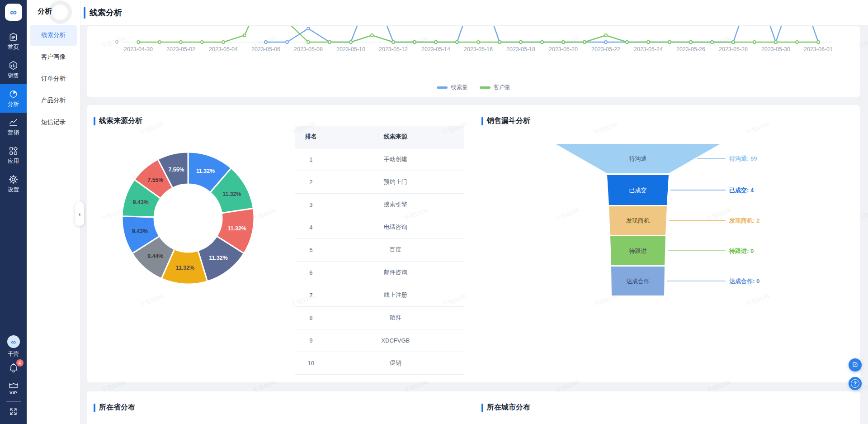 The height and width of the screenshot is (424, 868). Describe the element at coordinates (14, 380) in the screenshot. I see `rail-bottom: ∞ 千营 4 VIP` at that location.